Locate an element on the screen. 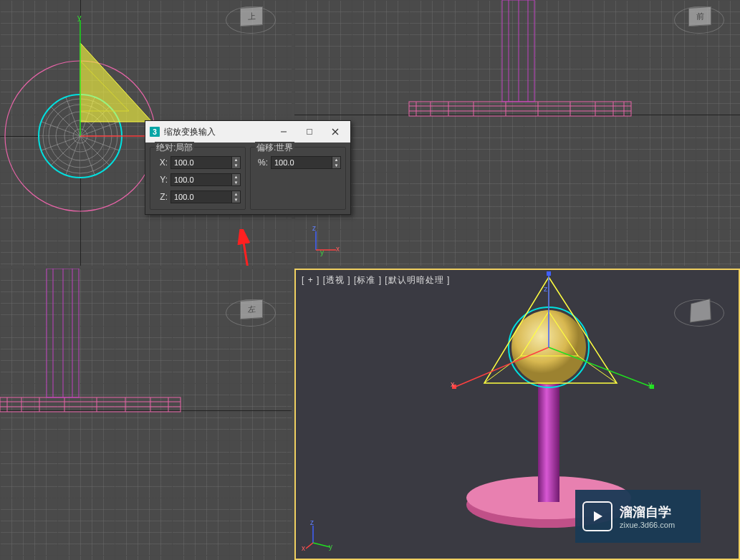  viewcube-top: 上 is located at coordinates (251, 21).